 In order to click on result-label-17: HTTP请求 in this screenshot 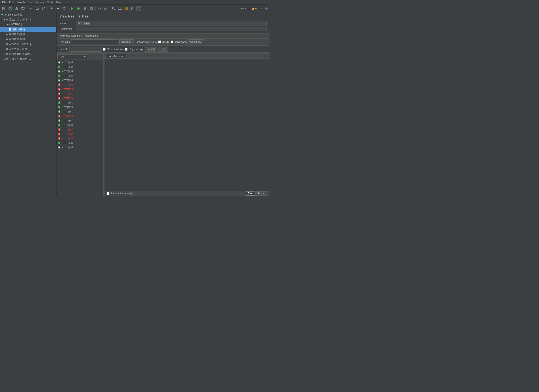, I will do `click(67, 139)`.